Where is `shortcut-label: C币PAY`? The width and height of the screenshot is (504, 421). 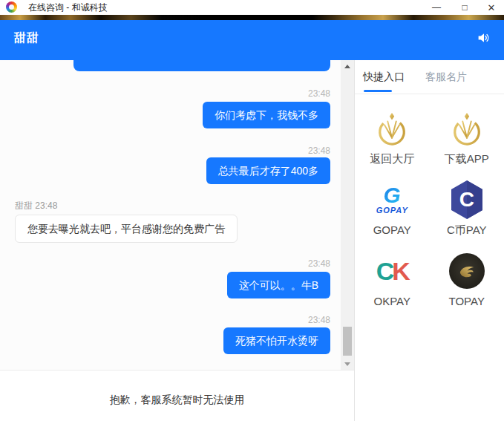
shortcut-label: C币PAY is located at coordinates (467, 230).